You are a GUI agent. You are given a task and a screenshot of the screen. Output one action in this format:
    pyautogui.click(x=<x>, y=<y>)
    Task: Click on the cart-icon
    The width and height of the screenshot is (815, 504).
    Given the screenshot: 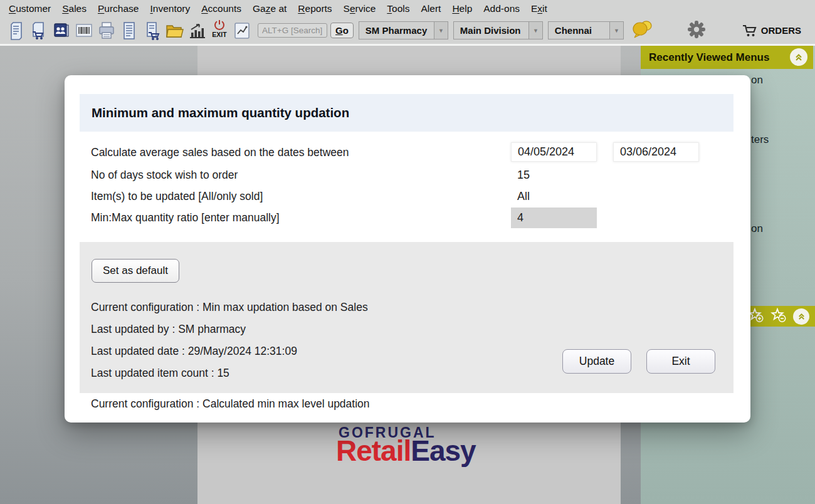 What is the action you would take?
    pyautogui.click(x=749, y=31)
    